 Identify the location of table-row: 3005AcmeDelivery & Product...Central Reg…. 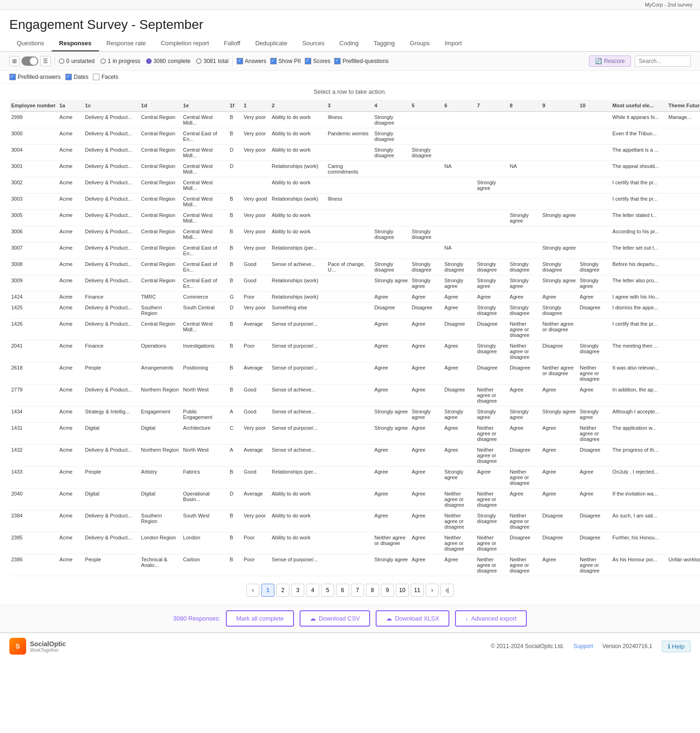
(355, 218).